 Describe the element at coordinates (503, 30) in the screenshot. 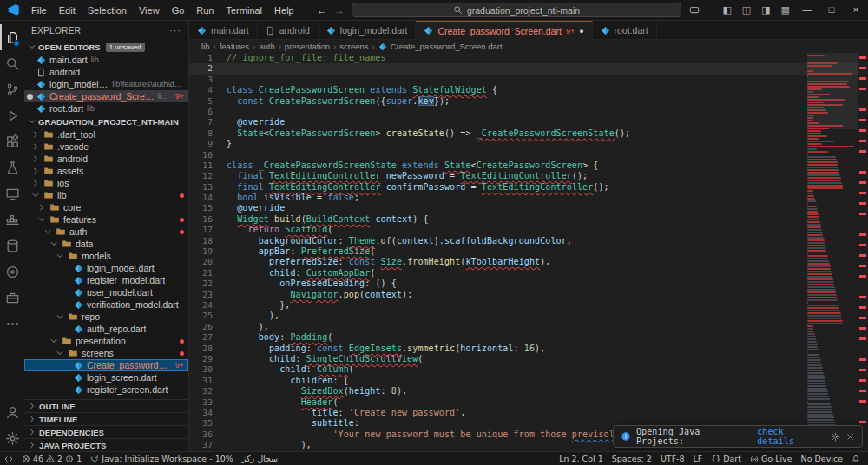

I see `tab-Create_password_Screen.dart: Create_password_Screen.dart9+●` at that location.